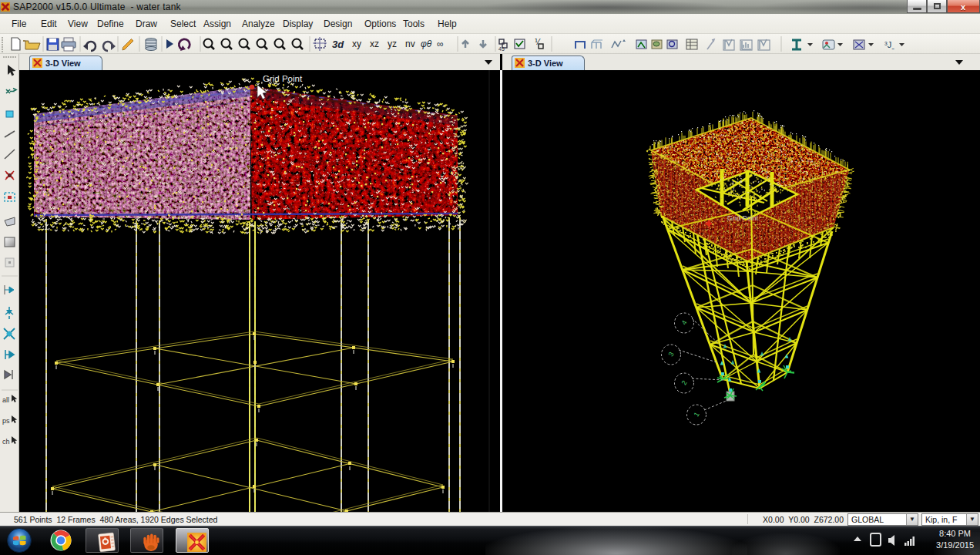 The width and height of the screenshot is (980, 555). What do you see at coordinates (6, 421) in the screenshot?
I see `svg-text: ps` at bounding box center [6, 421].